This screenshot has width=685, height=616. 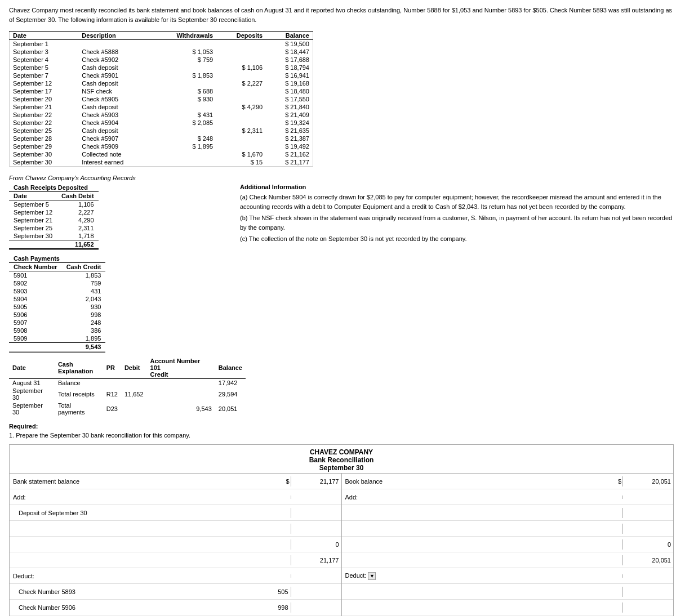 I want to click on book-add-item2-col1, so click(x=597, y=529).